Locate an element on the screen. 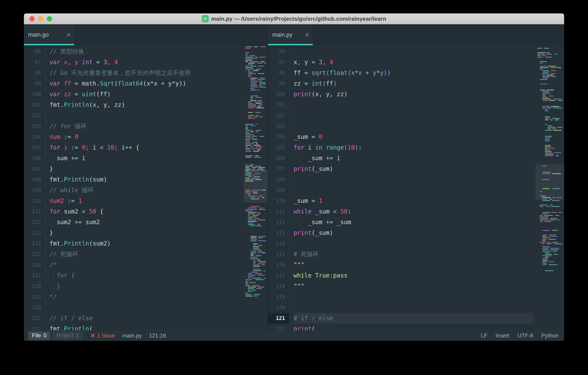 Image resolution: width=588 pixels, height=375 pixels. minimap-viewport is located at coordinates (550, 182).